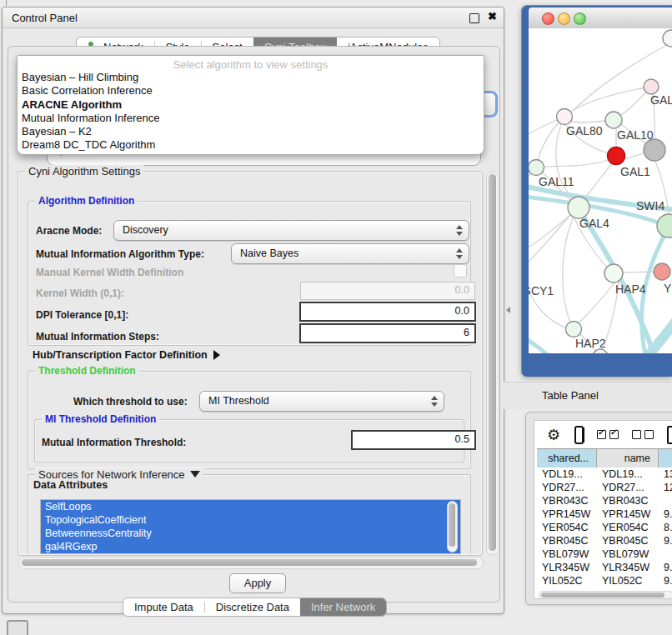  Describe the element at coordinates (628, 568) in the screenshot. I see `table-cell: YLR345W` at that location.